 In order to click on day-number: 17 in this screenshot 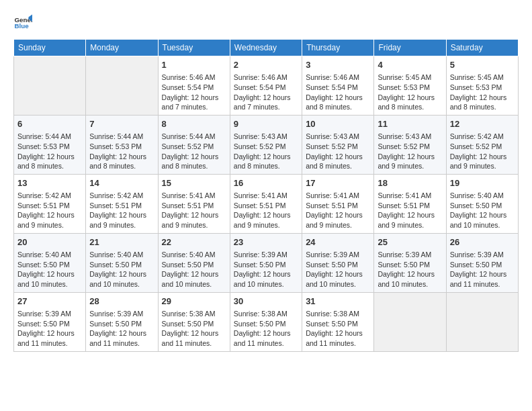, I will do `click(338, 183)`.